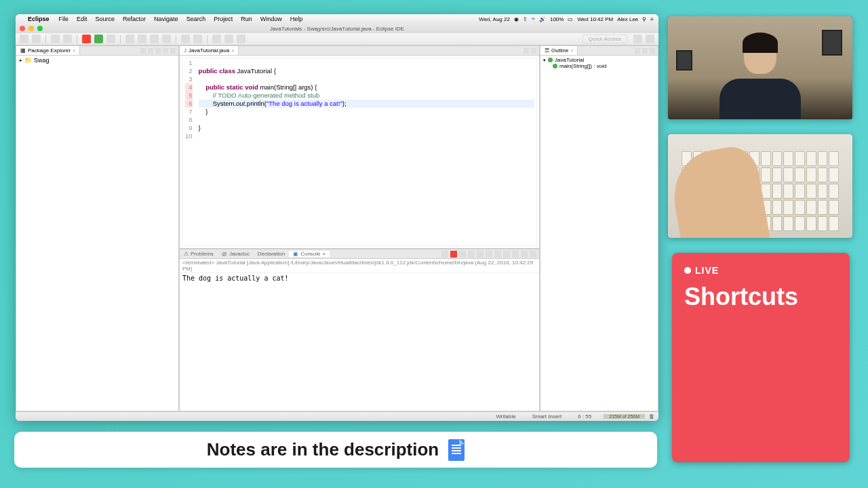  What do you see at coordinates (31, 28) in the screenshot?
I see `minimize-icon` at bounding box center [31, 28].